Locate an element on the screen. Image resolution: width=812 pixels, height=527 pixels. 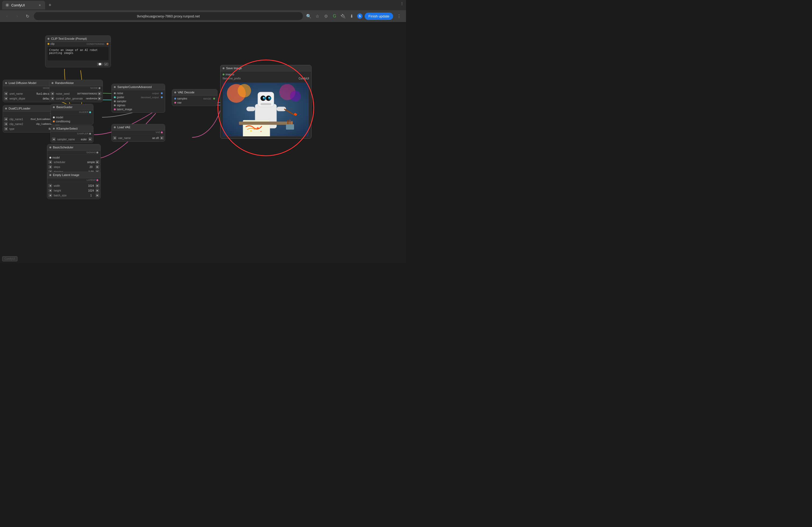
bookmark-icon: ☆ is located at coordinates (317, 16).